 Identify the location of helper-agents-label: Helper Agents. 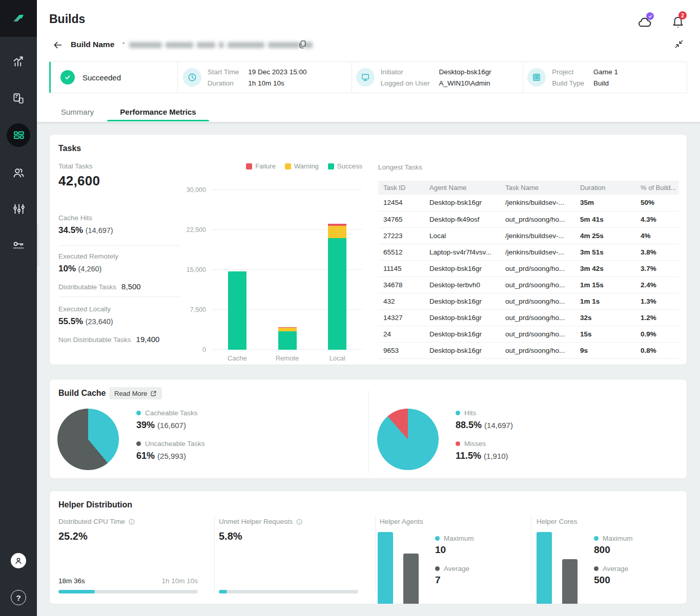
(402, 521).